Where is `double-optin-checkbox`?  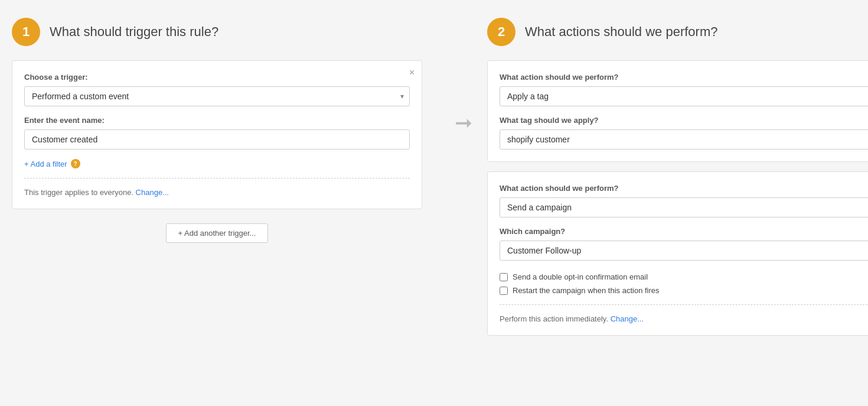 double-optin-checkbox is located at coordinates (504, 277).